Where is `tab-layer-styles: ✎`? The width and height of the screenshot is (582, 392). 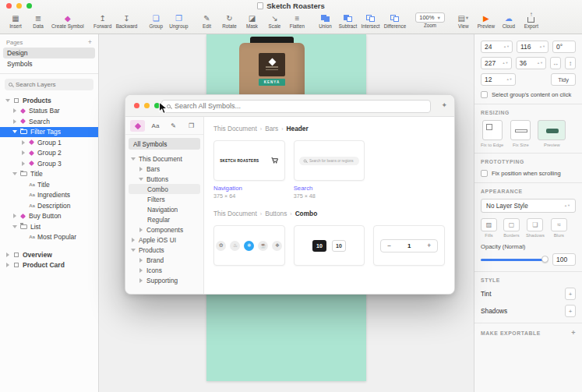 tab-layer-styles: ✎ is located at coordinates (173, 126).